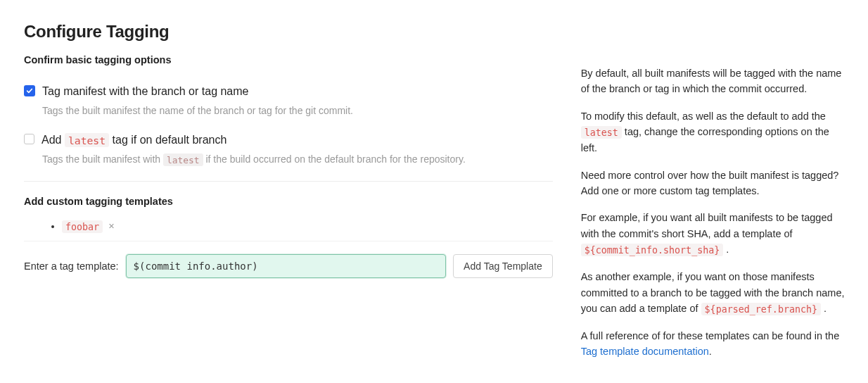  Describe the element at coordinates (714, 293) in the screenshot. I see `help-paragraph: As another example, if you want on those…` at that location.